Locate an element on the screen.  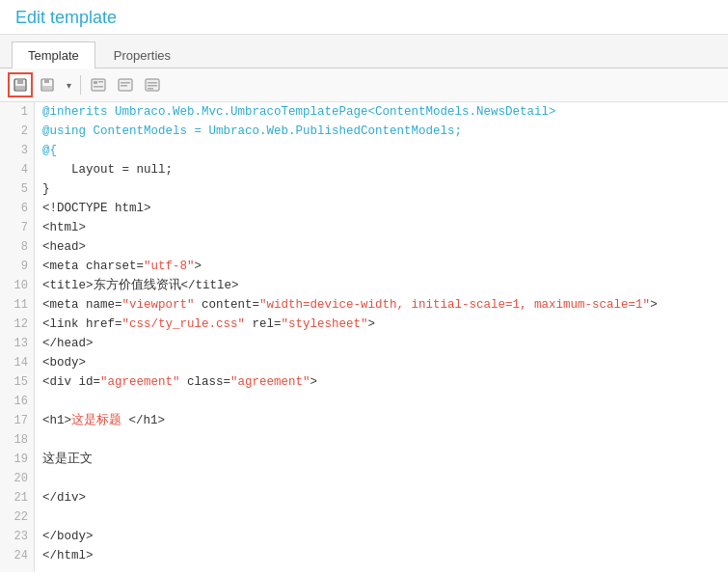
code-line: 这是正文 is located at coordinates (382, 459).